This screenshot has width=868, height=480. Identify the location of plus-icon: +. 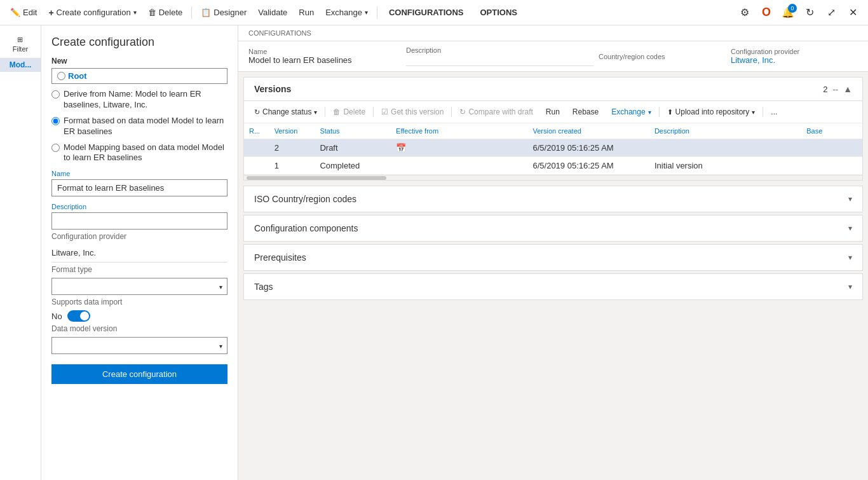
(51, 13).